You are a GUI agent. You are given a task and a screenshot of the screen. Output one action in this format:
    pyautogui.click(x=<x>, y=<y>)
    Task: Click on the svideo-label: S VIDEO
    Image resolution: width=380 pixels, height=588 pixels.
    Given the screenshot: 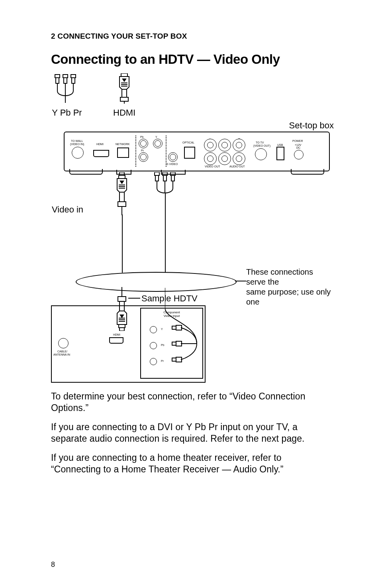 What is the action you would take?
    pyautogui.click(x=172, y=164)
    